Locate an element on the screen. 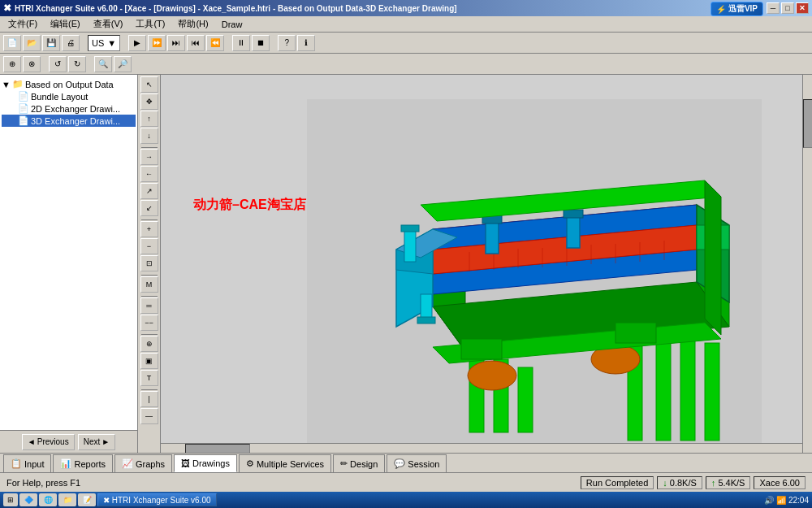  tab-reports: 📊 Reports is located at coordinates (83, 463).